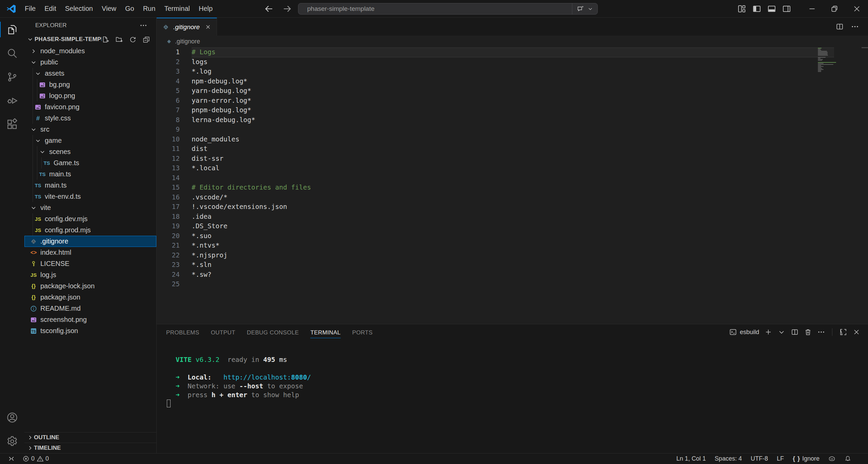 Image resolution: width=868 pixels, height=464 pixels. I want to click on activity-explorer, so click(12, 30).